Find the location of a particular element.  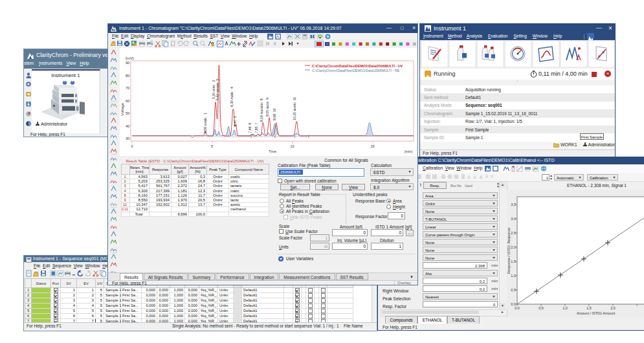

svg-text: 8,16 succinic 8 is located at coordinates (261, 110).